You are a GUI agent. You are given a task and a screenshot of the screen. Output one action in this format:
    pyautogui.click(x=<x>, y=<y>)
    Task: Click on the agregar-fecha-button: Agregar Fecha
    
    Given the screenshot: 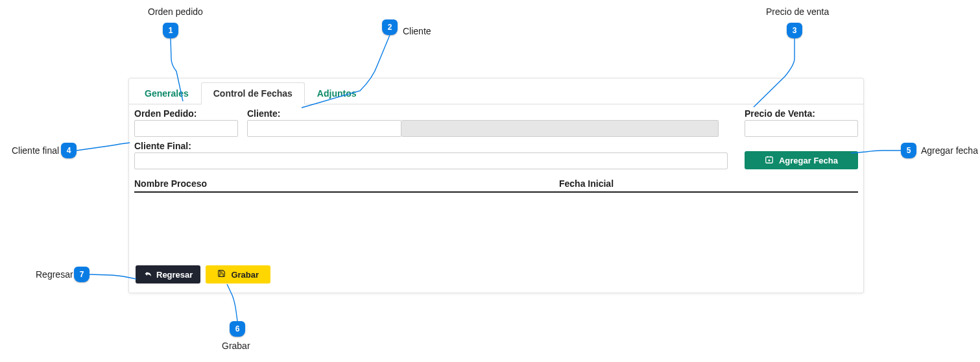 What is the action you would take?
    pyautogui.click(x=802, y=160)
    